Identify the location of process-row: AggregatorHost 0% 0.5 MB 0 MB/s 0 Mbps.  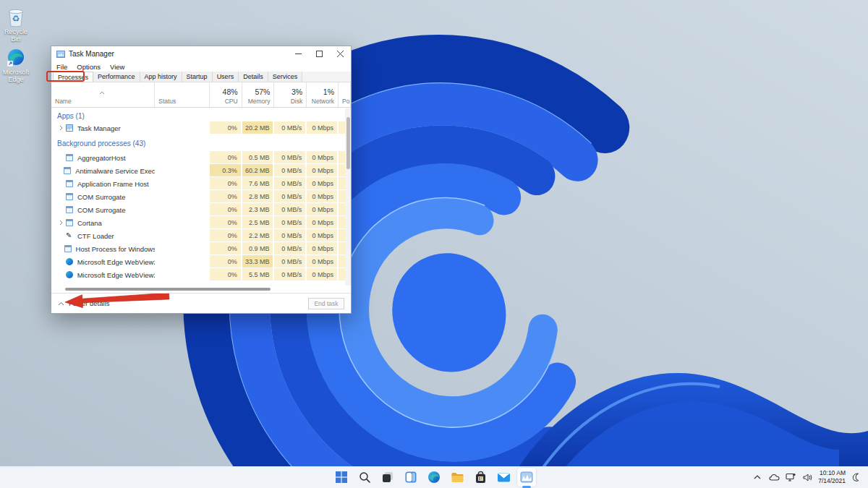
(201, 158).